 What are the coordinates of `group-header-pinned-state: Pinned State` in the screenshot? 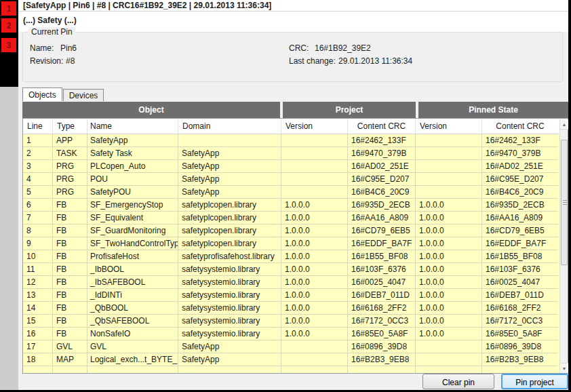 It's located at (494, 110).